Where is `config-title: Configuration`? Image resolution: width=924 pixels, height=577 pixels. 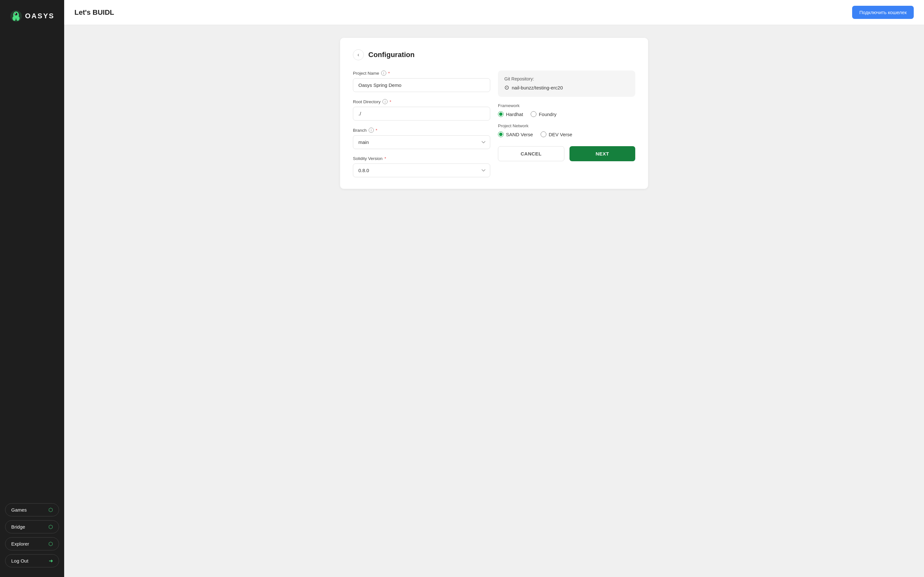 config-title: Configuration is located at coordinates (392, 55).